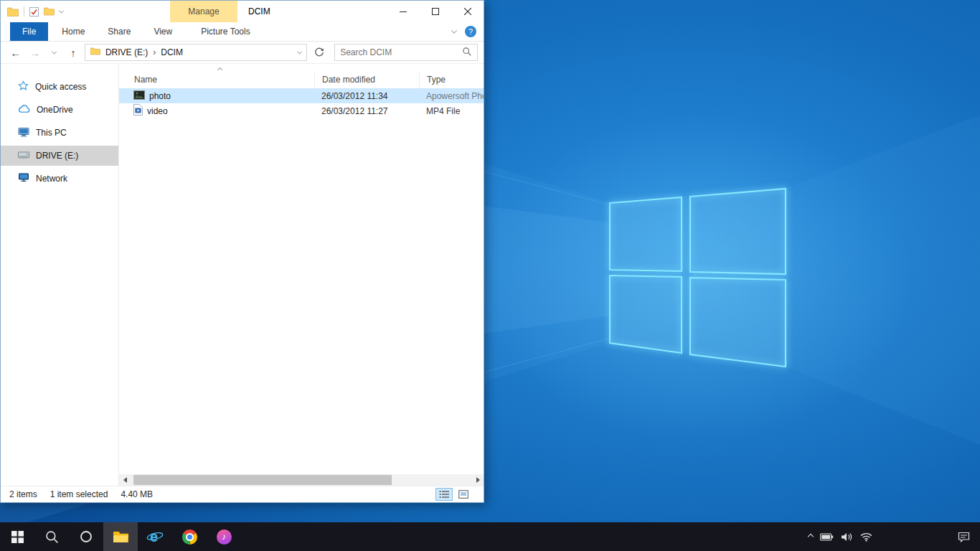 Image resolution: width=980 pixels, height=551 pixels. Describe the element at coordinates (60, 275) in the screenshot. I see `navigation-pane: Quick access OneDrive This PC DRIVE (E:)` at that location.